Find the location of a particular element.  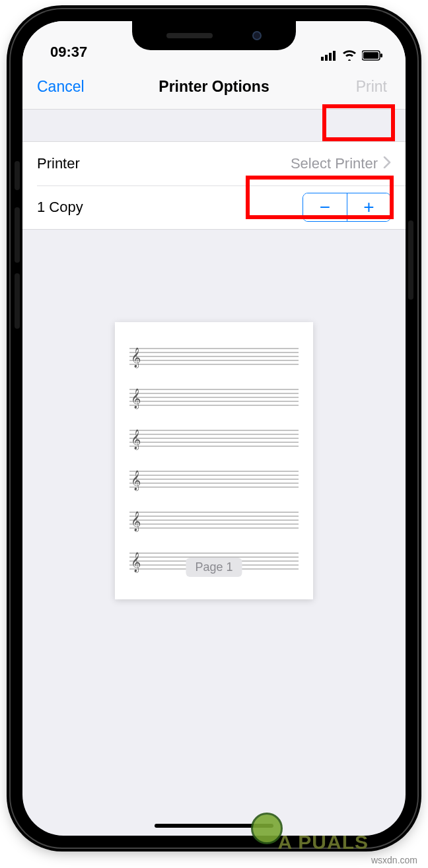

volume-down-button is located at coordinates (17, 301).